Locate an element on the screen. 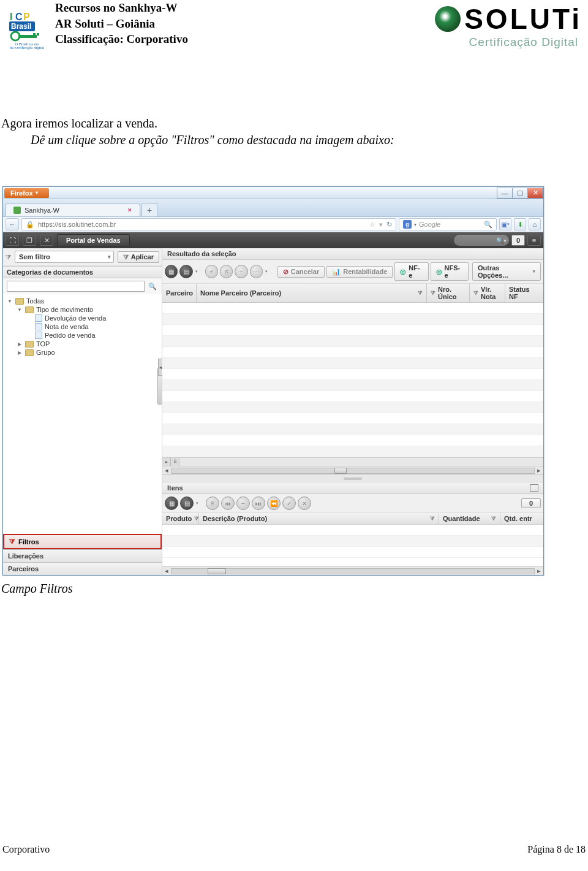 The image size is (588, 871). itens-view-form-button: ▤ is located at coordinates (187, 503).